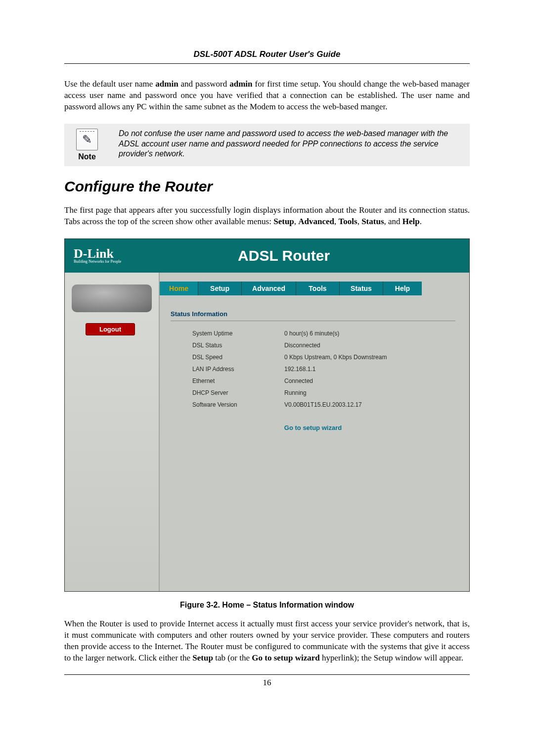 The image size is (534, 756). What do you see at coordinates (313, 345) in the screenshot?
I see `status-row: DSL StatusDisconnected` at bounding box center [313, 345].